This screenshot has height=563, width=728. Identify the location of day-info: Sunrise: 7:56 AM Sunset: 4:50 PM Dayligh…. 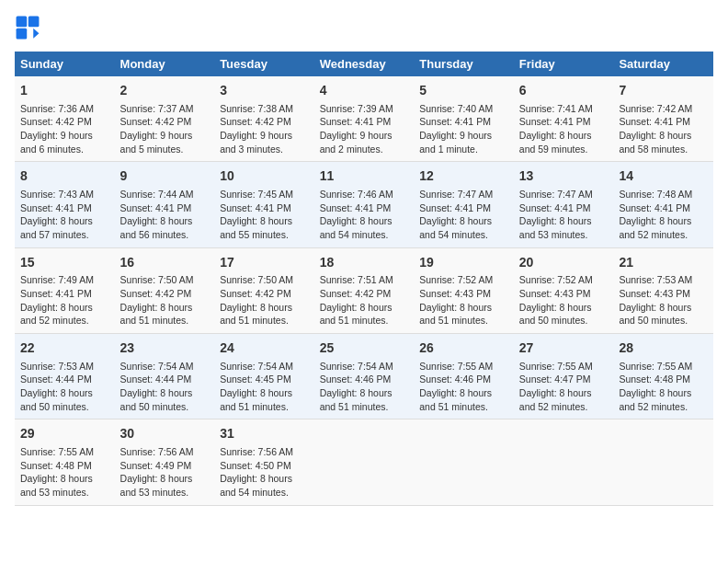
(265, 473).